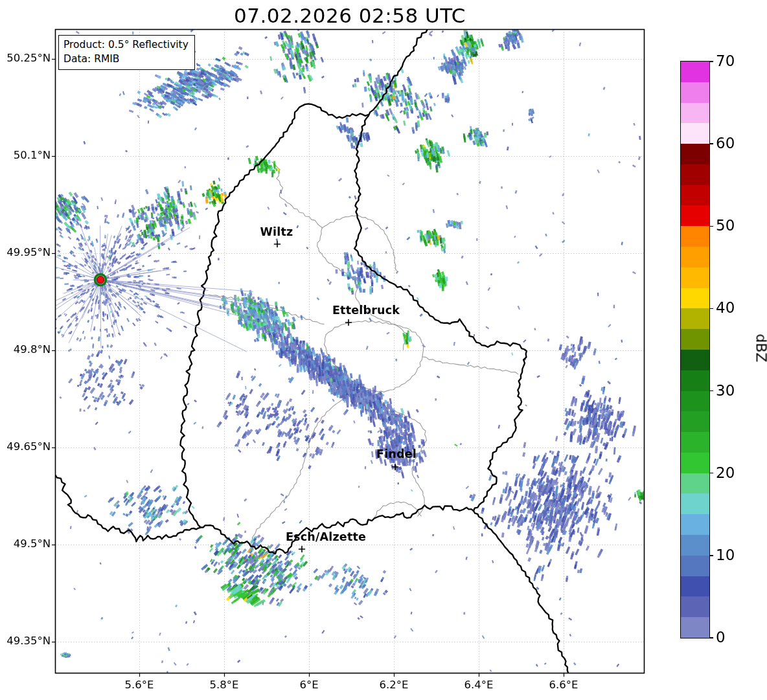 The width and height of the screenshot is (767, 700). Describe the element at coordinates (25, 155) in the screenshot. I see `y-tick-label: 50.1°N` at that location.